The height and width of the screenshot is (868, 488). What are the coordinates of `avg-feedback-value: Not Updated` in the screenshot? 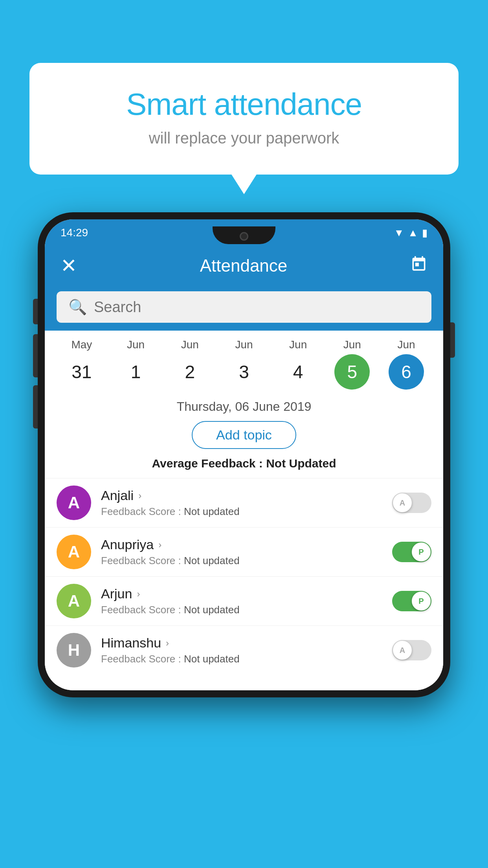 It's located at (301, 463).